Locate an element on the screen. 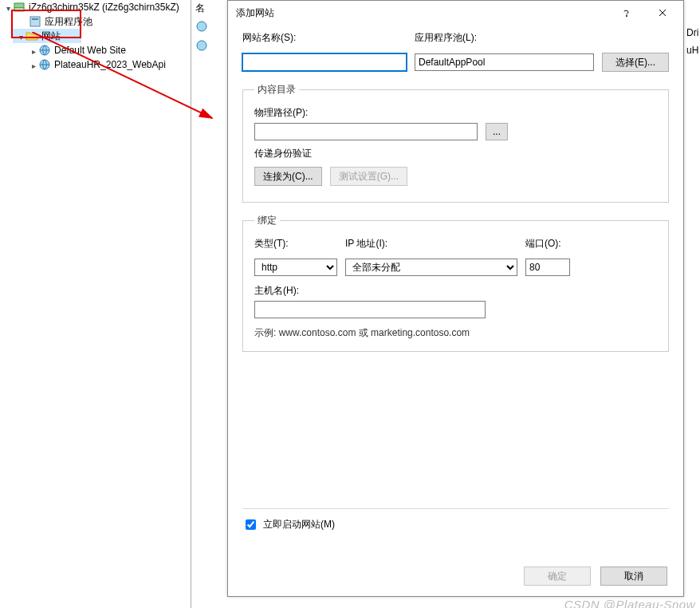 Image resolution: width=700 pixels, height=608 pixels. type-select: http is located at coordinates (296, 267).